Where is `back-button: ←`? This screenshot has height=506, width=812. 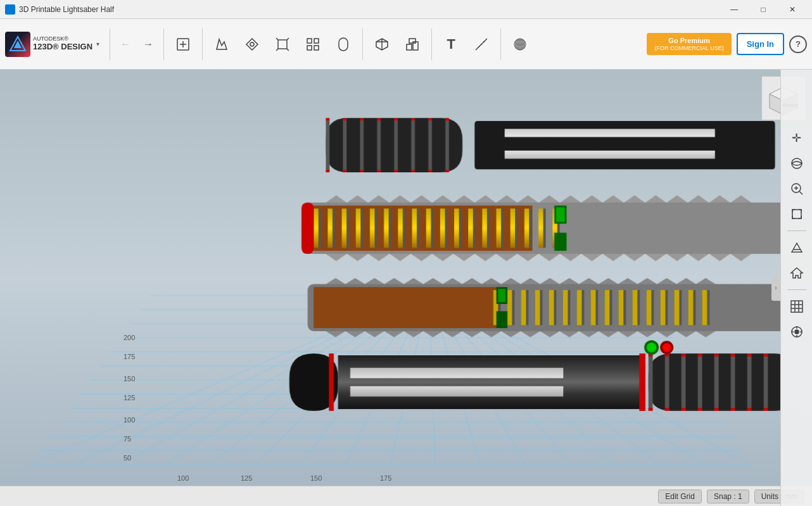 back-button: ← is located at coordinates (125, 44).